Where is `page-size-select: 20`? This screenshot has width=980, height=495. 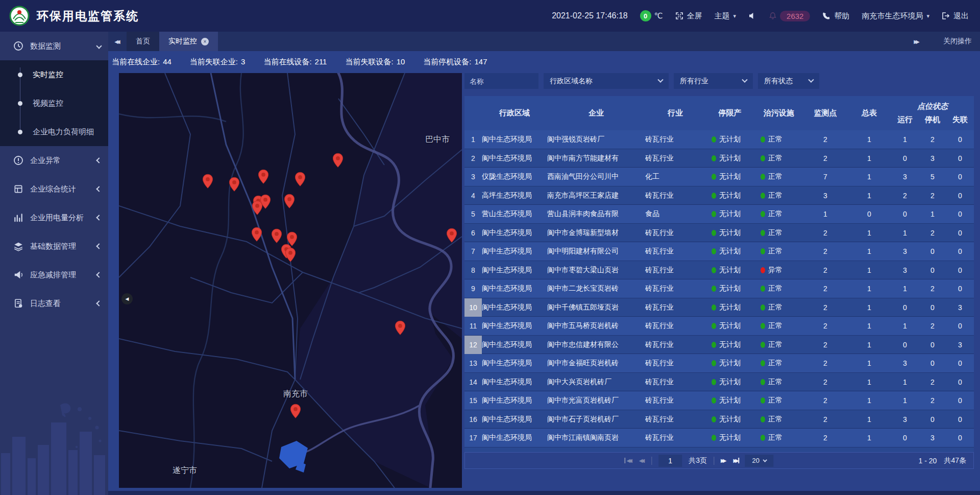
page-size-select: 20 is located at coordinates (759, 461).